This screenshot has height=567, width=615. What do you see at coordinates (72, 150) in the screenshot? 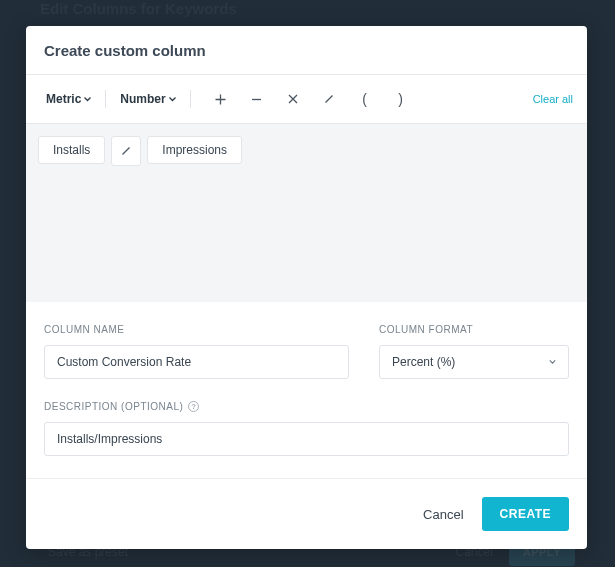
I see `metric-chip-installs: Installs` at bounding box center [72, 150].